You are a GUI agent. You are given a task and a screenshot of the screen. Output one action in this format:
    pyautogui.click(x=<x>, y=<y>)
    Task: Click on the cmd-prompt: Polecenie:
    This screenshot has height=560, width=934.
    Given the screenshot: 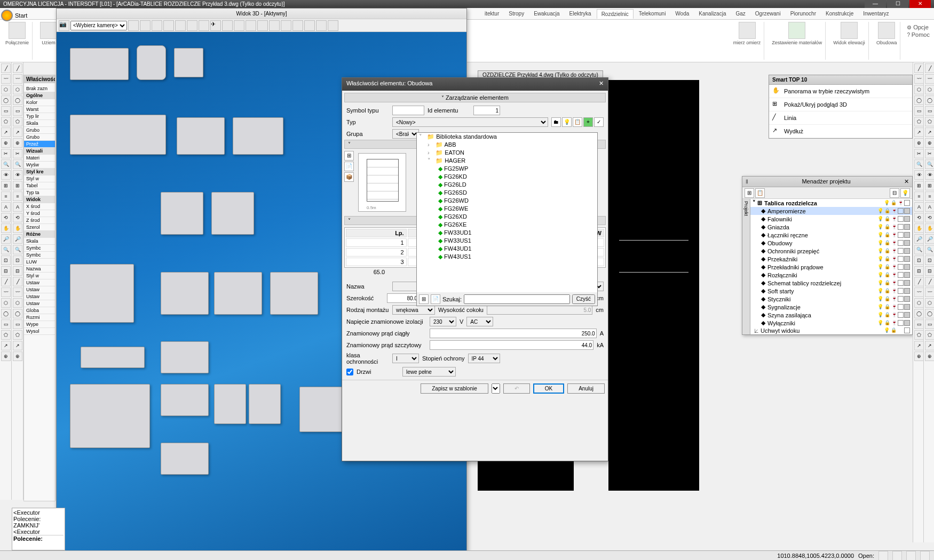 What is the action you would take?
    pyautogui.click(x=38, y=539)
    